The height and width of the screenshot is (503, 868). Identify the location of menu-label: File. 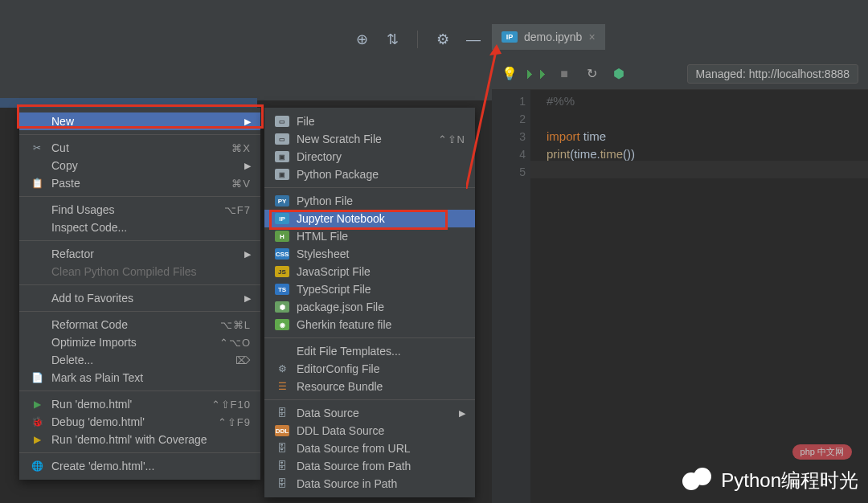
(305, 121).